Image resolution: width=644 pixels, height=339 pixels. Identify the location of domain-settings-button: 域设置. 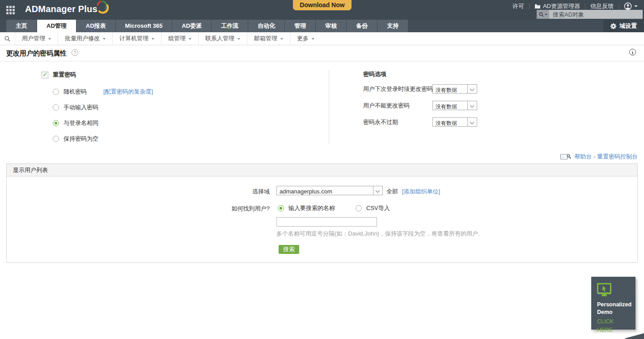
(623, 26).